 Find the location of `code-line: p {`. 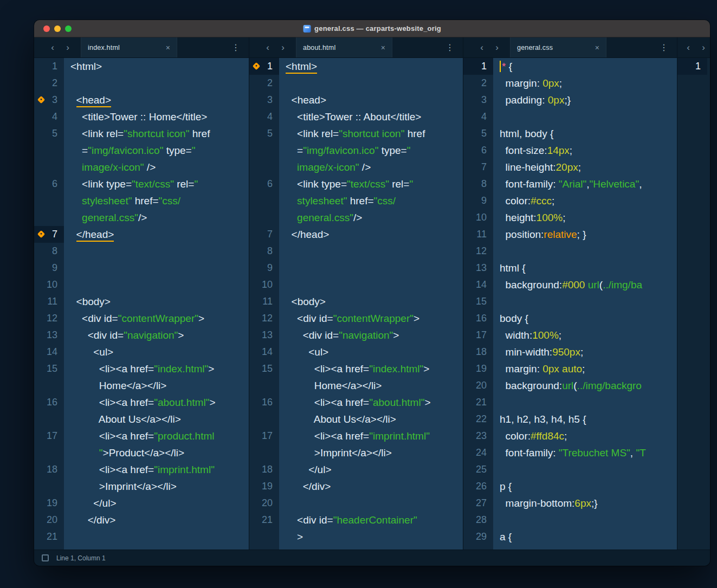

code-line: p { is located at coordinates (585, 487).